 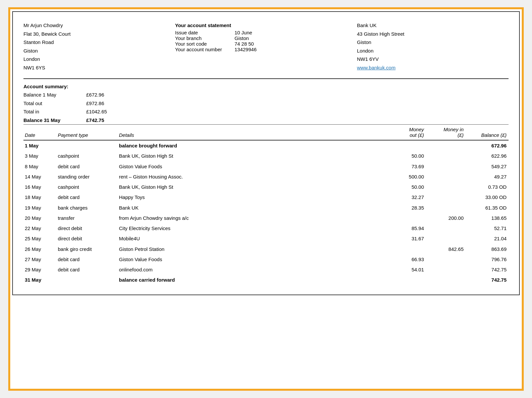 What do you see at coordinates (87, 228) in the screenshot?
I see `cell-type: direct debit` at bounding box center [87, 228].